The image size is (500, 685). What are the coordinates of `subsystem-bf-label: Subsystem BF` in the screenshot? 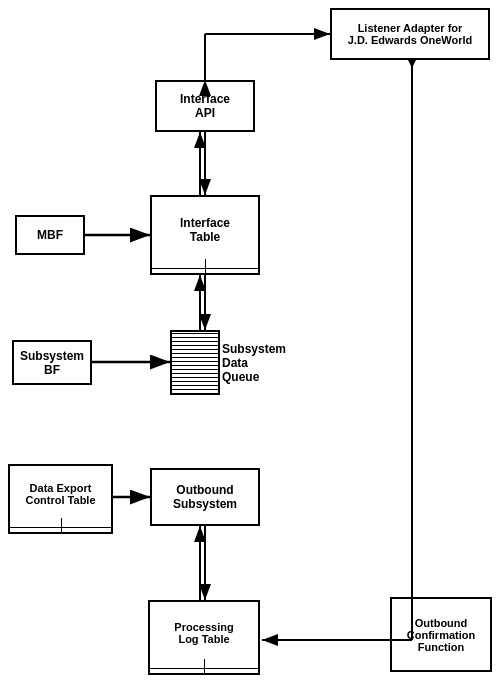 It's located at (52, 363).